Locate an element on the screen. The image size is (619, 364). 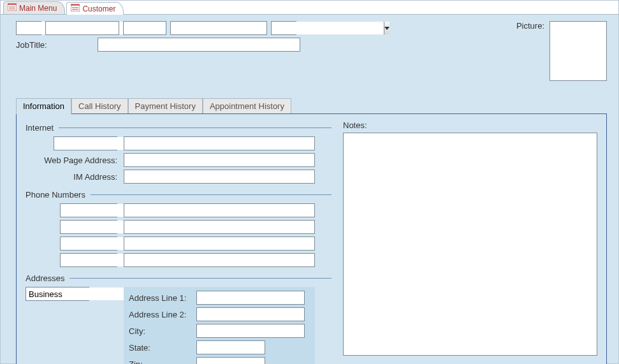
web-page-label: Web Page Address: is located at coordinates (73, 161).